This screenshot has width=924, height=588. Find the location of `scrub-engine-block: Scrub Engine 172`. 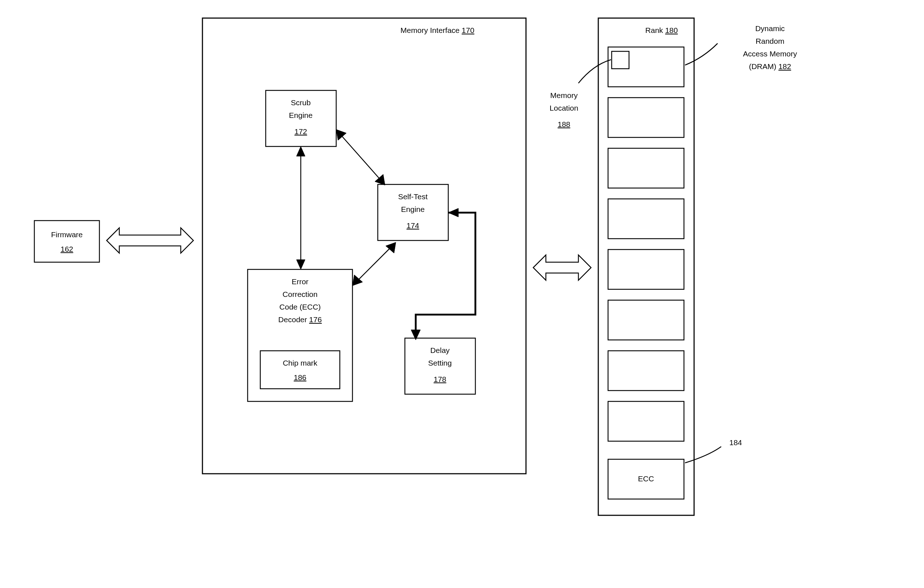

scrub-engine-block: Scrub Engine 172 is located at coordinates (301, 119).